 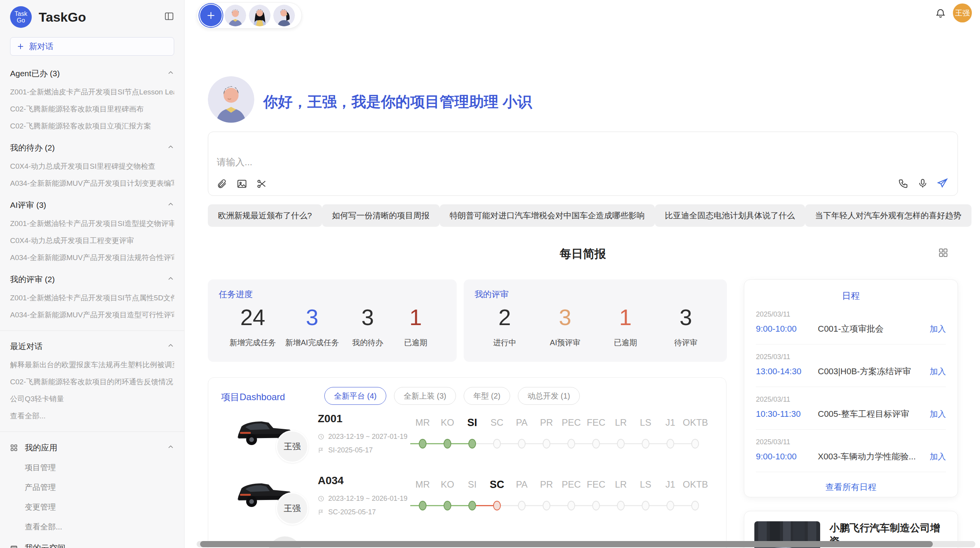 What do you see at coordinates (351, 450) in the screenshot?
I see `project-flag-milestone: SI-2025-05-17` at bounding box center [351, 450].